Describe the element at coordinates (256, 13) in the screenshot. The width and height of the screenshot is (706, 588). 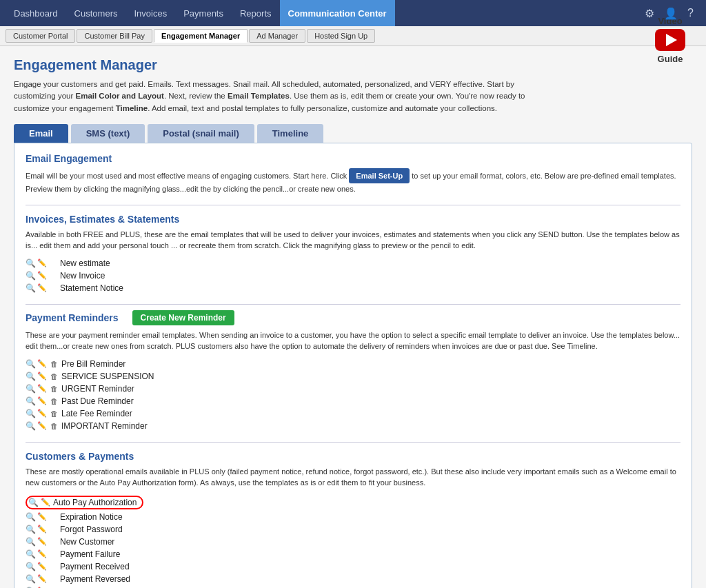
I see `nav-reports: Reports` at that location.